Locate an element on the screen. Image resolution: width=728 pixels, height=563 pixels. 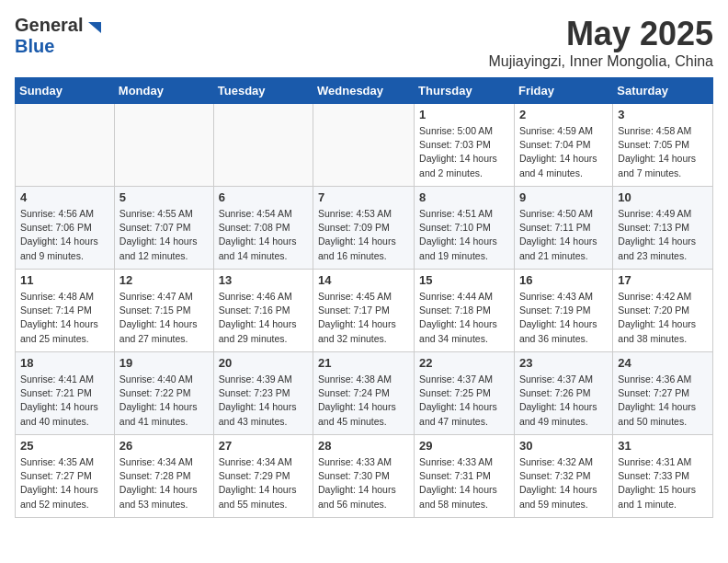
day-info: Sunrise: 4:56 AM Sunset: 7:06 PM Dayligh… is located at coordinates (64, 236).